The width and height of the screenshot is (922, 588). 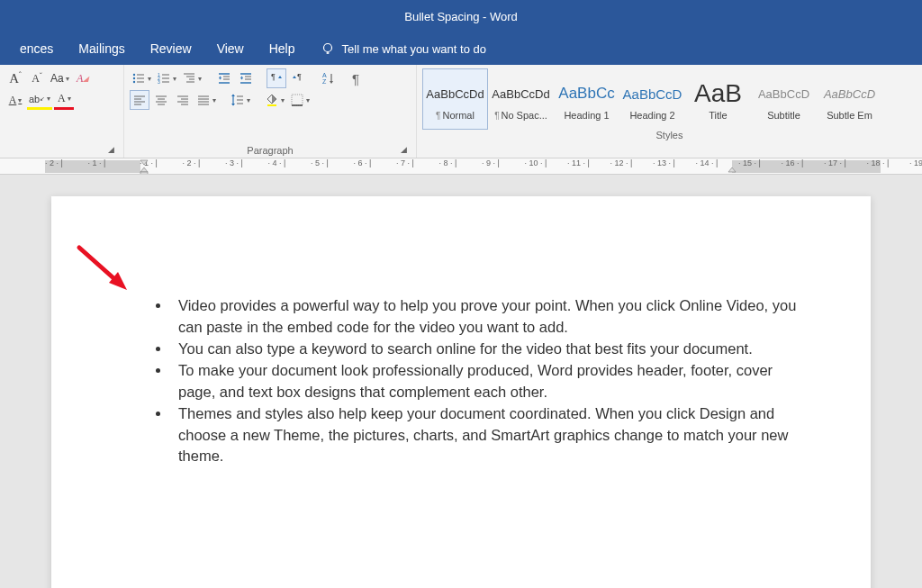 I want to click on style-name-label: Subtitle, so click(x=783, y=115).